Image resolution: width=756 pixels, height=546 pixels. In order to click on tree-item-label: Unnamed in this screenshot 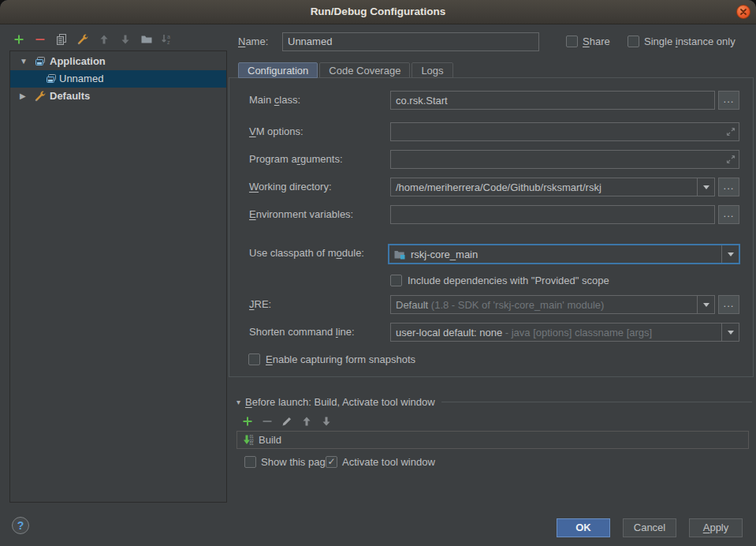, I will do `click(81, 79)`.